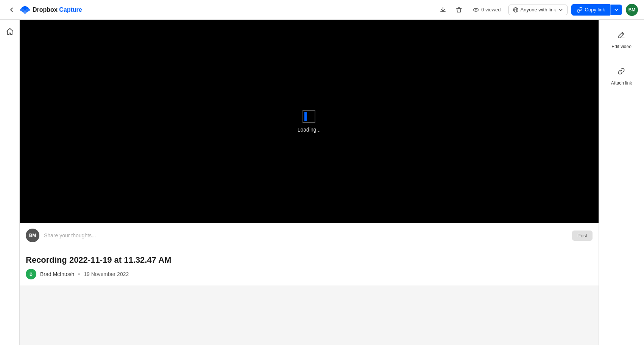 This screenshot has width=644, height=345. I want to click on download-icon, so click(443, 10).